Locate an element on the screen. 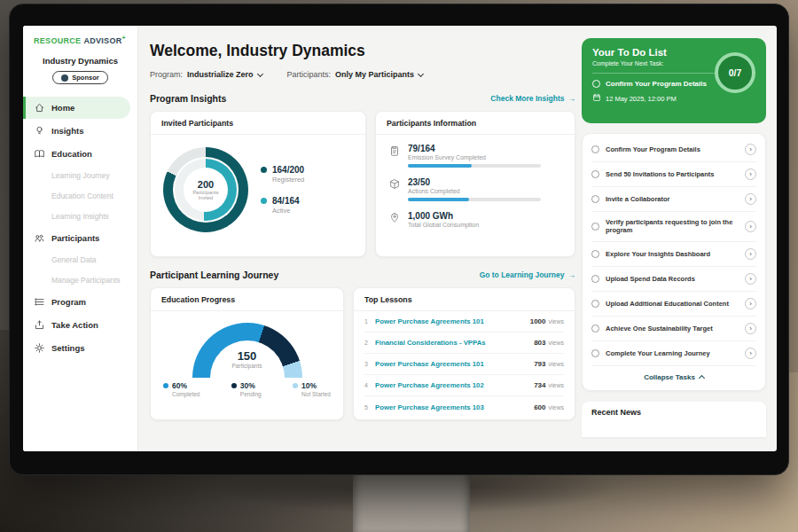  sidebar-item-education-content: Education Content is located at coordinates (80, 196).